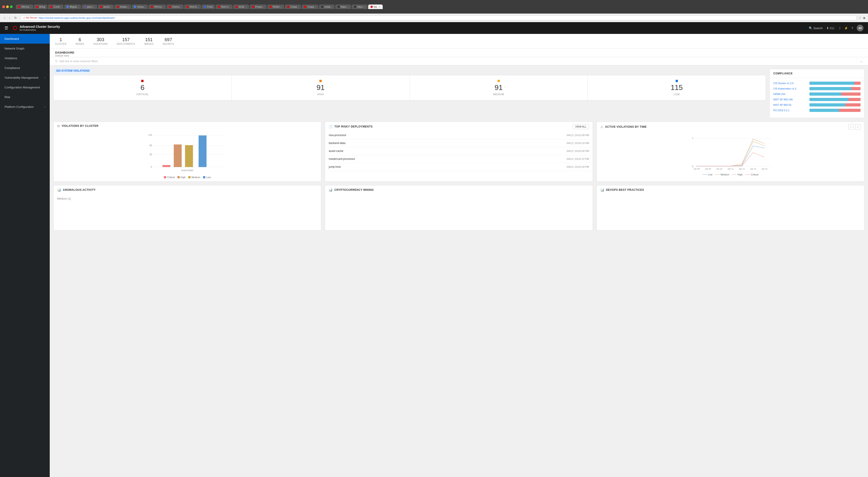 Image resolution: width=868 pixels, height=477 pixels. I want to click on deployment-name: backend-atlas, so click(337, 143).